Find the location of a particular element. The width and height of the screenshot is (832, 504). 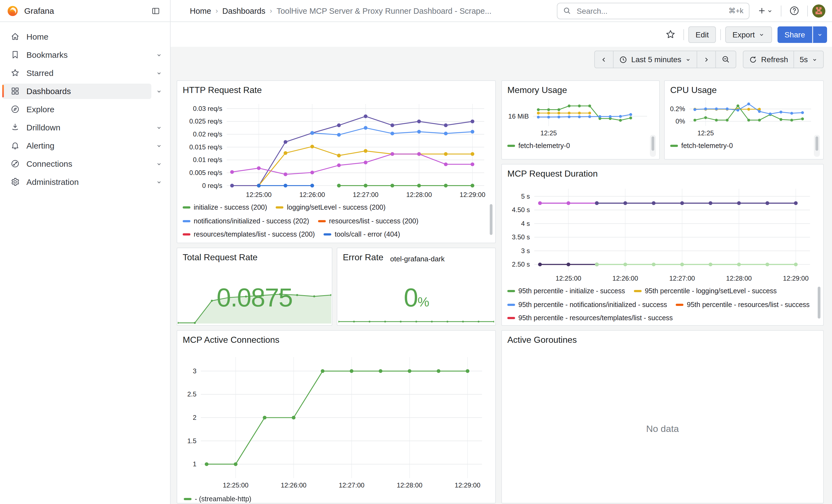

panel-title: CPU Usage is located at coordinates (744, 88).